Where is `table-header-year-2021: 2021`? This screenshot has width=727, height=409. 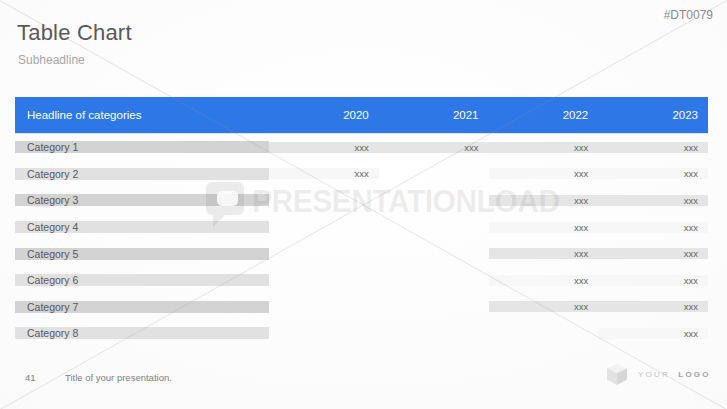 table-header-year-2021: 2021 is located at coordinates (434, 115).